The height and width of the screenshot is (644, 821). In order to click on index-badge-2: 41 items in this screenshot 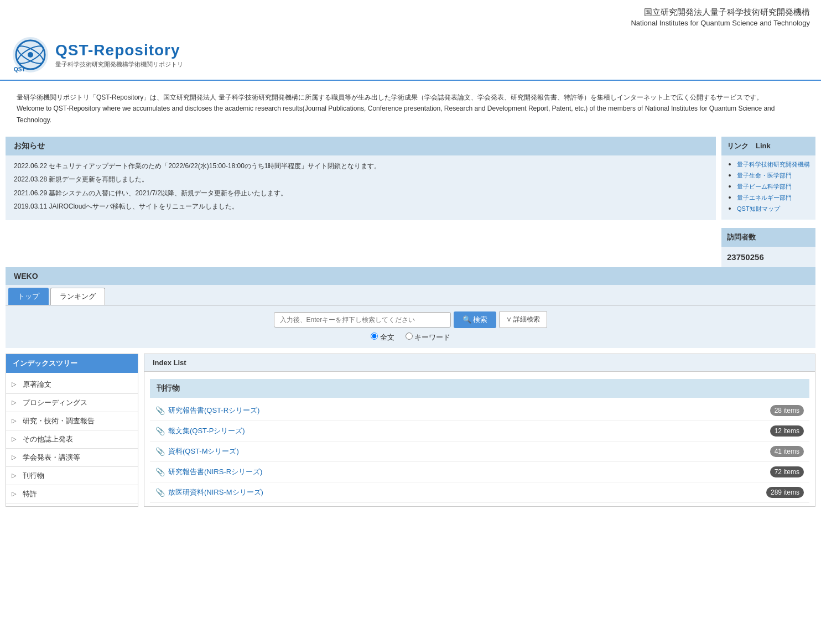, I will do `click(787, 451)`.